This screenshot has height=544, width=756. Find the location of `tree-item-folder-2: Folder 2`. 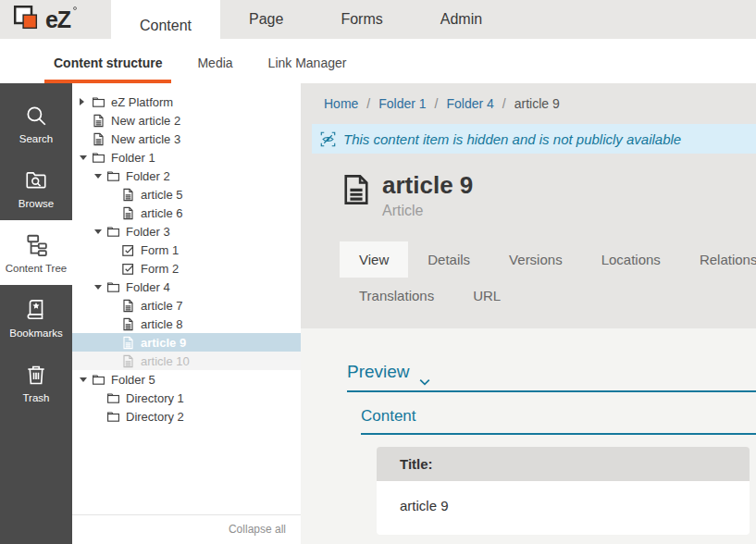

tree-item-folder-2: Folder 2 is located at coordinates (187, 176).